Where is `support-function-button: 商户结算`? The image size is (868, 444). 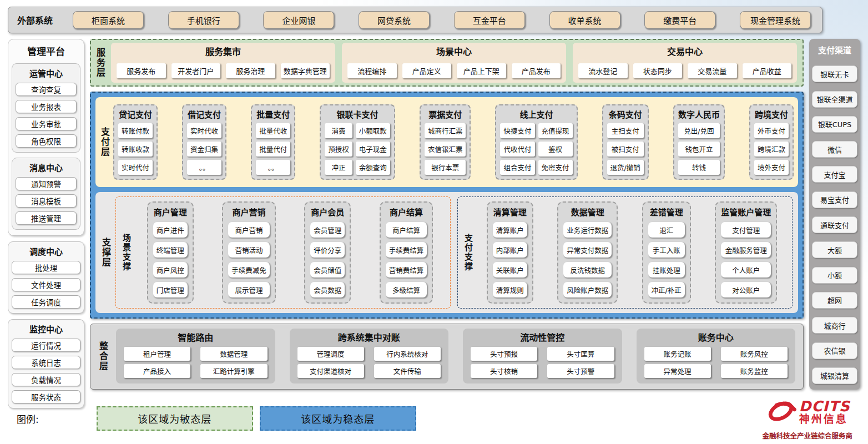 support-function-button: 商户结算 is located at coordinates (406, 230).